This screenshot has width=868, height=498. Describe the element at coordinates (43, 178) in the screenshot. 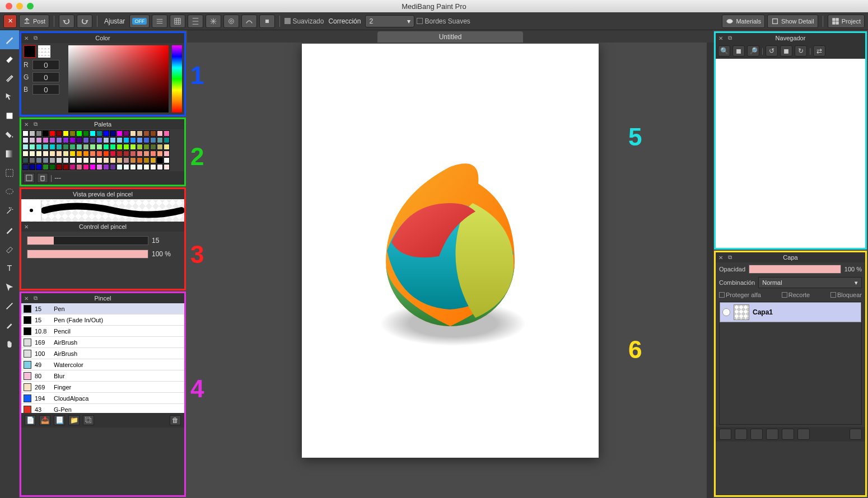

I see `delete-swatch-icon` at that location.